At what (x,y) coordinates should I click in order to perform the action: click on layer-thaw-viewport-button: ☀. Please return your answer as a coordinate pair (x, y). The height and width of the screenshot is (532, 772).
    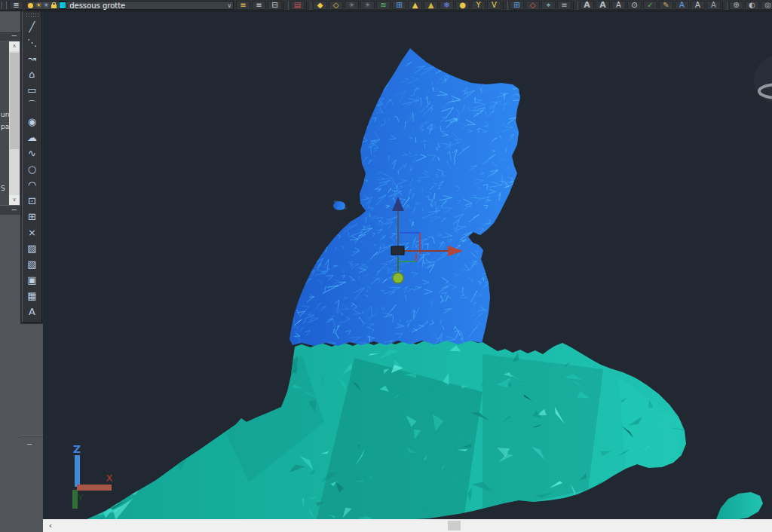
    Looking at the image, I should click on (368, 5).